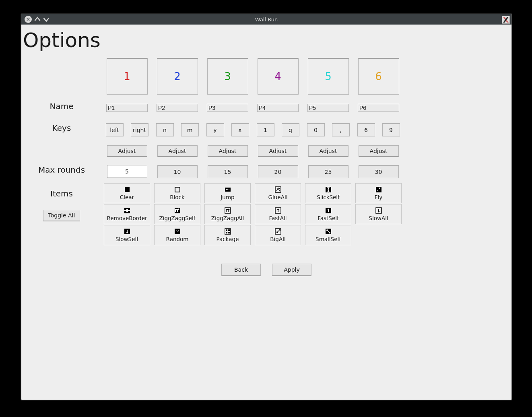 Image resolution: width=532 pixels, height=417 pixels. What do you see at coordinates (328, 108) in the screenshot?
I see `name-input-p5` at bounding box center [328, 108].